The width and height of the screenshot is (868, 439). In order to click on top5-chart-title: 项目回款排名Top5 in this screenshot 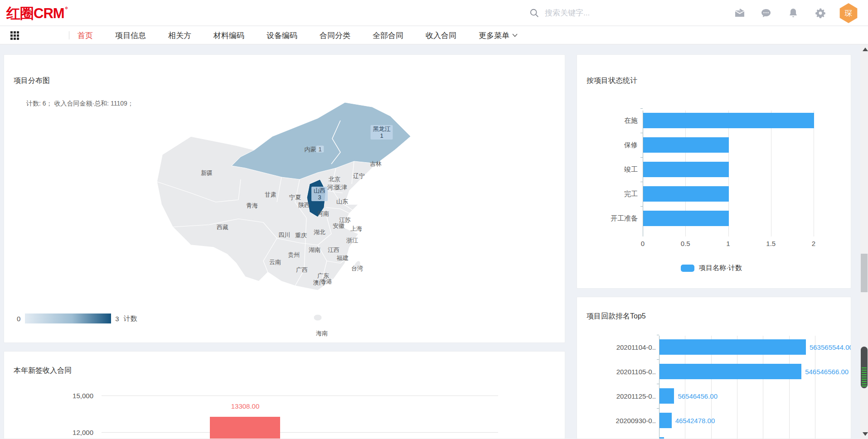, I will do `click(616, 316)`.